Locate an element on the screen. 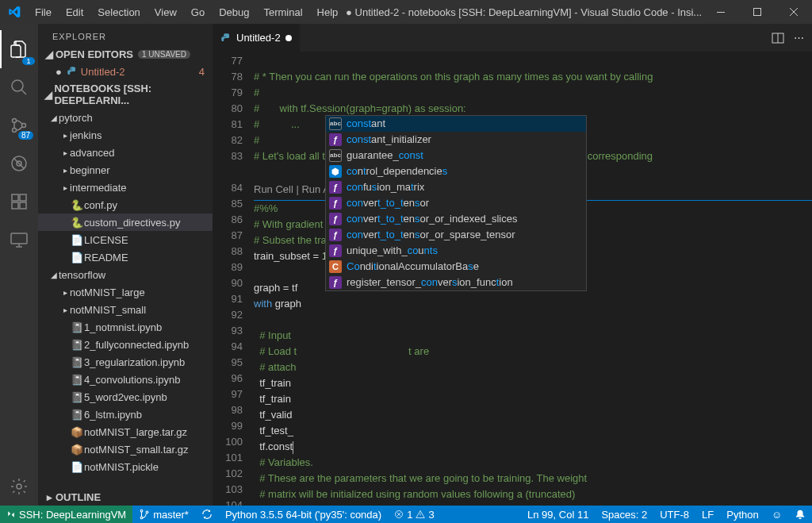  close-button is located at coordinates (794, 12).